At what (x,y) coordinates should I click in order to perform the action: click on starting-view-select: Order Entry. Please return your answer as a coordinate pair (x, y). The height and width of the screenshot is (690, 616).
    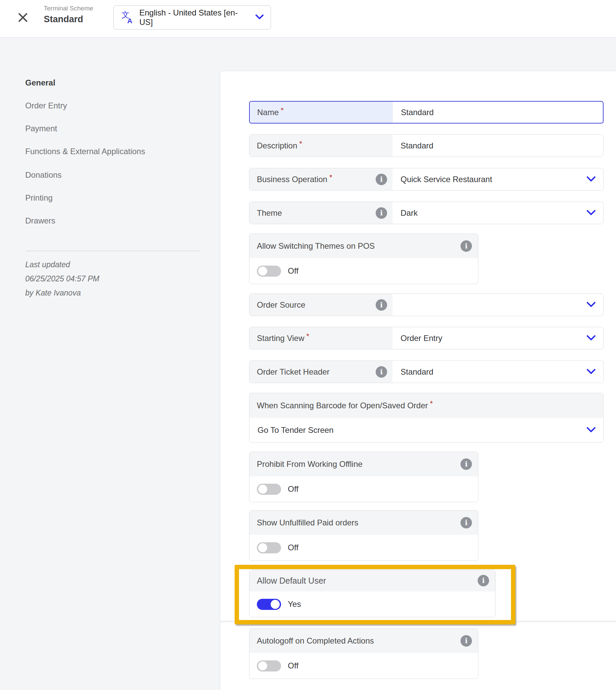
    Looking at the image, I should click on (498, 338).